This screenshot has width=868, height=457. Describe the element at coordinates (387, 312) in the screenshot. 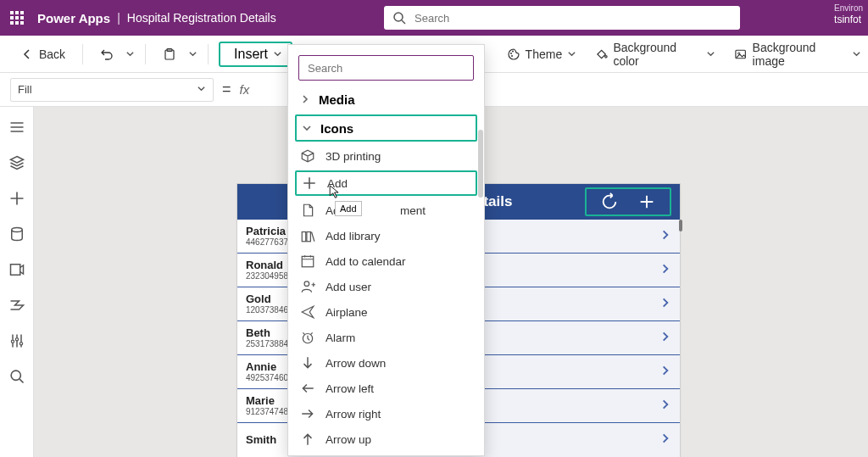

I see `icon-item-airplane: Airplane` at that location.